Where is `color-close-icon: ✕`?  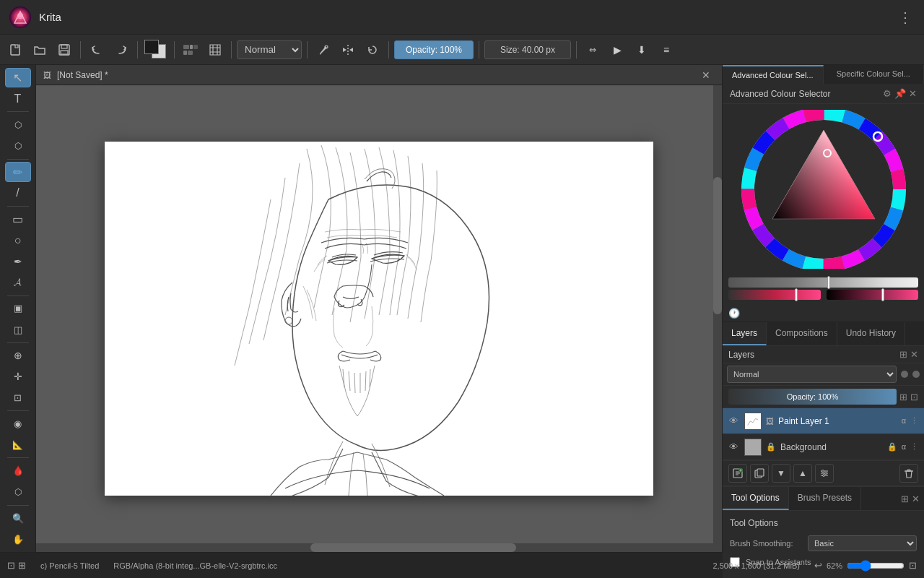
color-close-icon: ✕ is located at coordinates (912, 94).